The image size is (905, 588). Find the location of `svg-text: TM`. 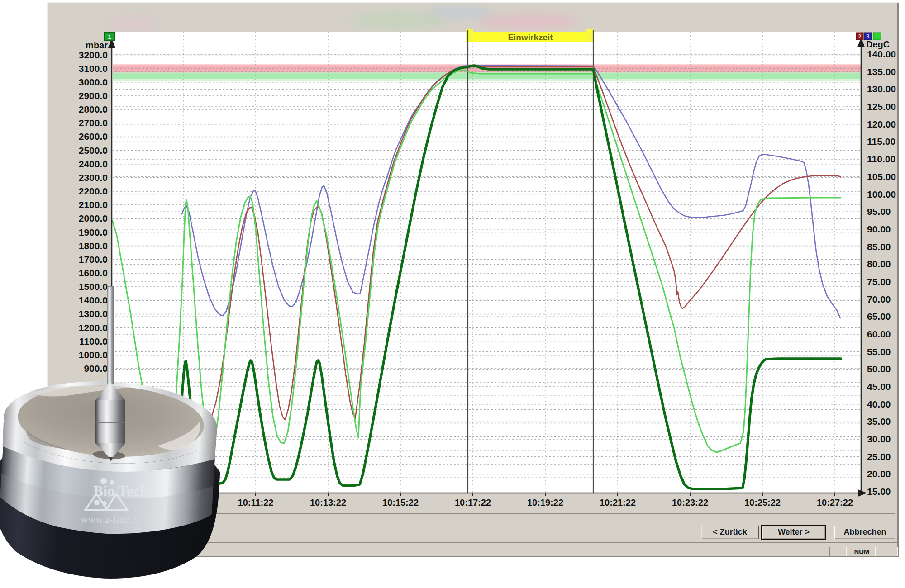

svg-text: TM is located at coordinates (148, 485).